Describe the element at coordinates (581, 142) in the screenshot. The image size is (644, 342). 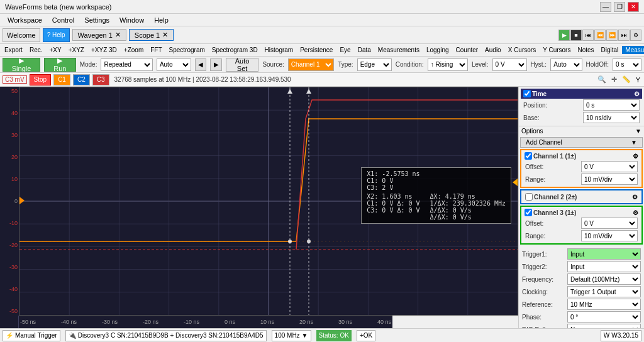
I see `add-channel-button: Add Channel ▼` at that location.